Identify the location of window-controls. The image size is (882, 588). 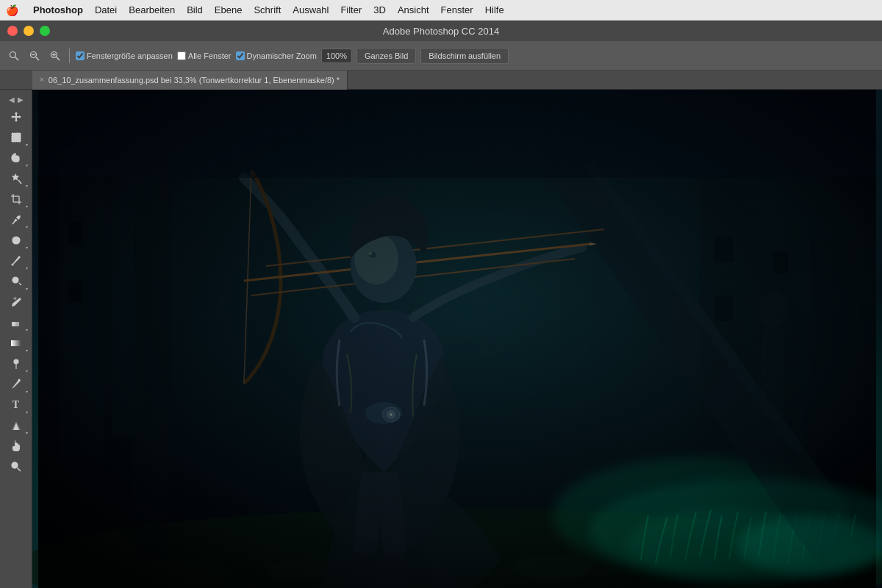
(29, 31).